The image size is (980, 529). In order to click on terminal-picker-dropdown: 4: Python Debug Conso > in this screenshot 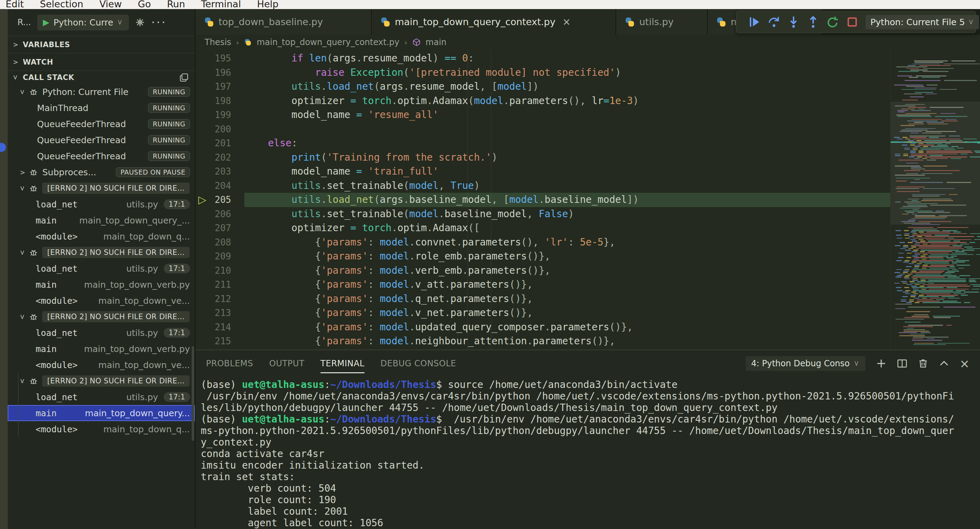, I will do `click(806, 363)`.